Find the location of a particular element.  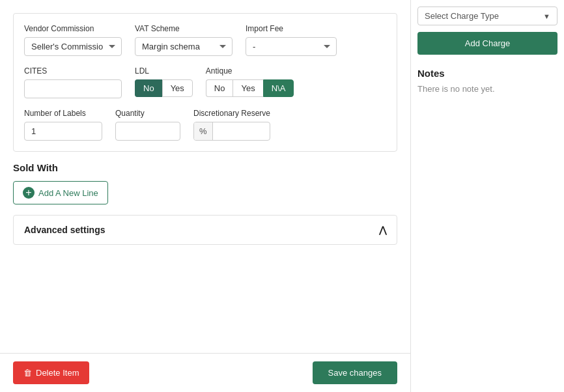

import-fee-group: Import Fee - is located at coordinates (291, 40).